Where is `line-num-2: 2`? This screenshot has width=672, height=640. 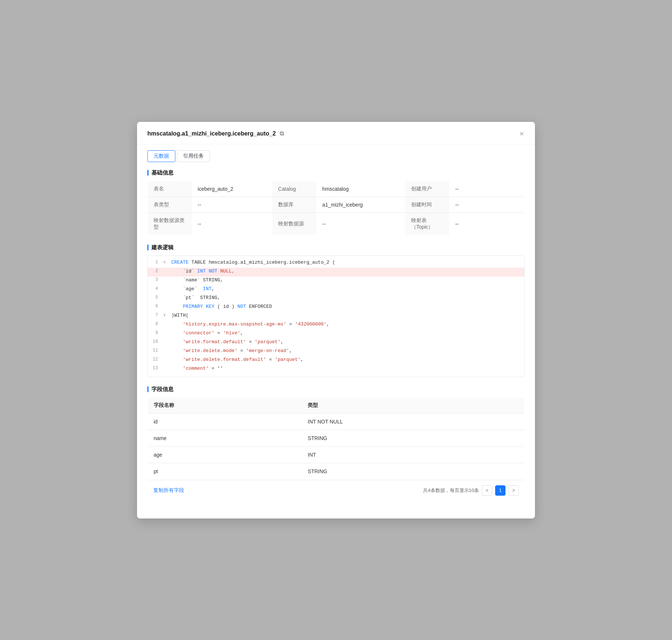
line-num-2: 2 is located at coordinates (155, 272).